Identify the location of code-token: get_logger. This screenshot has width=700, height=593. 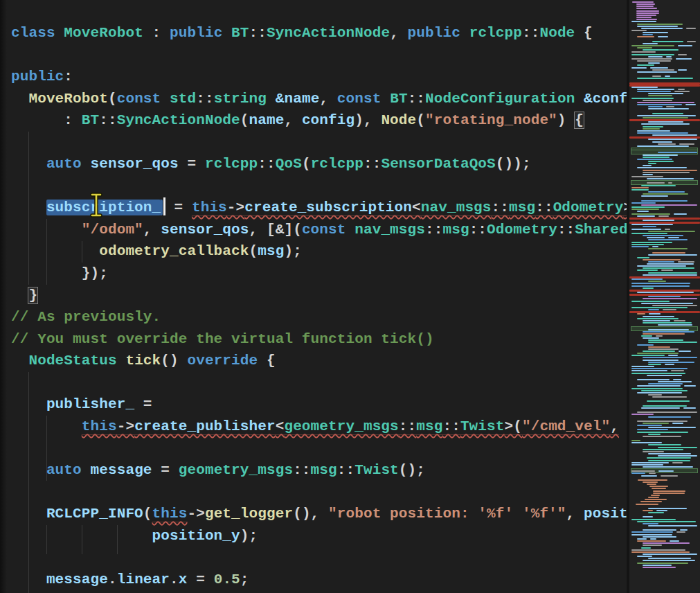
(249, 514).